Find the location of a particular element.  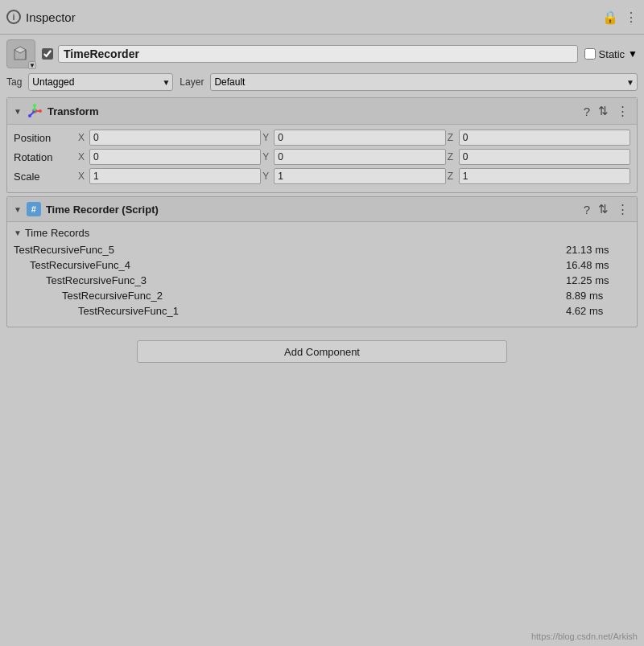

scale-y-input is located at coordinates (359, 176).